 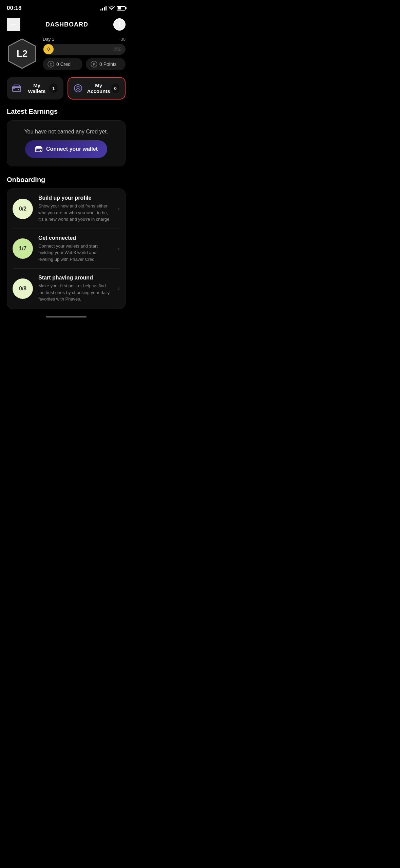 What do you see at coordinates (94, 64) in the screenshot?
I see `points-icon: P` at bounding box center [94, 64].